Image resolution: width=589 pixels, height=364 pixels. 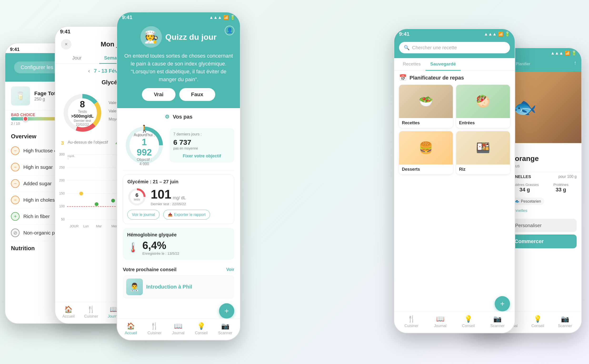 I want to click on cook-icon-3: 🍴, so click(x=155, y=326).